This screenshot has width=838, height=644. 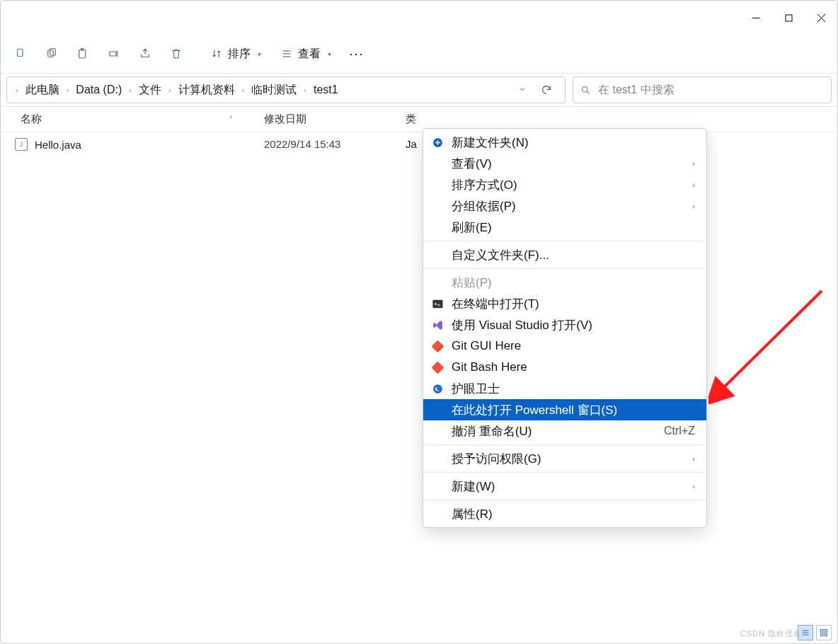 I want to click on menu-git-gui: Git GUI Here, so click(x=565, y=346).